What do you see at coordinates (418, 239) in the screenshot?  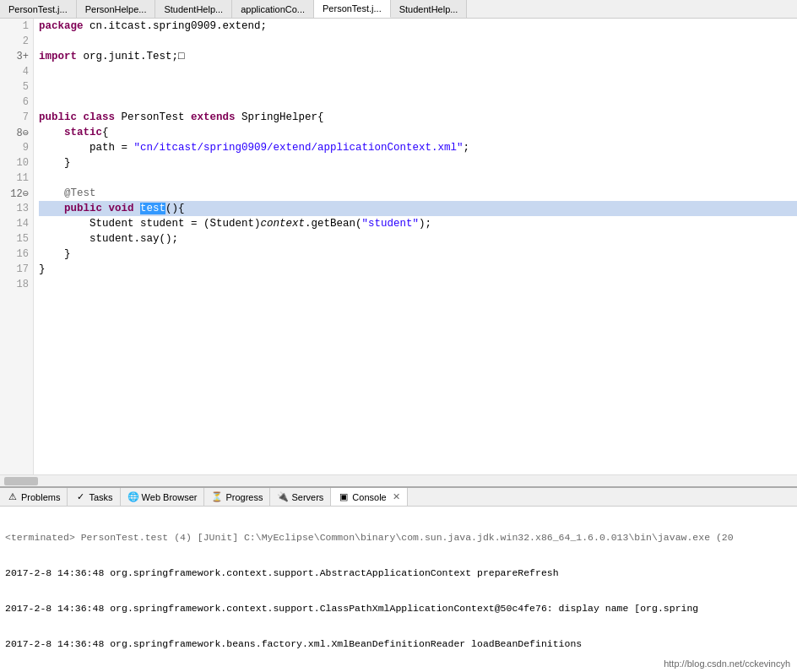 I see `code-line-15: student.say();` at bounding box center [418, 239].